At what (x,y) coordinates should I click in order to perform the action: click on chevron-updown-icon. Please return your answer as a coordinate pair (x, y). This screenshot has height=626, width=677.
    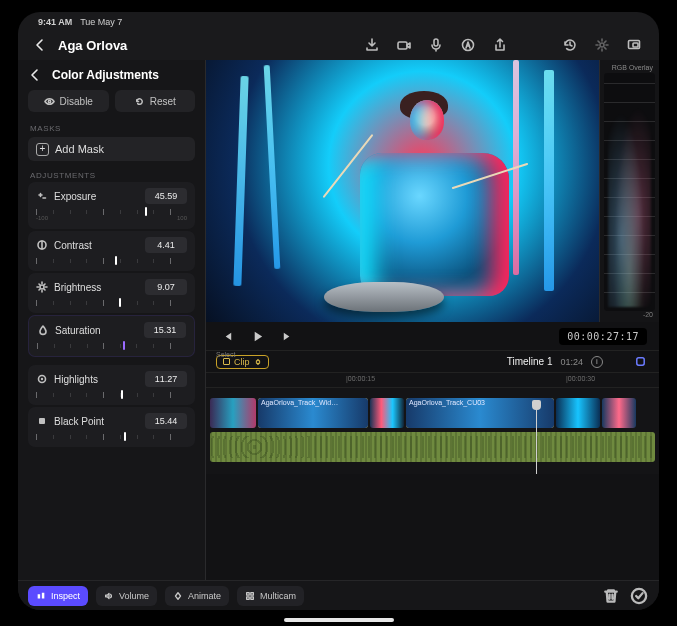
    Looking at the image, I should click on (258, 362).